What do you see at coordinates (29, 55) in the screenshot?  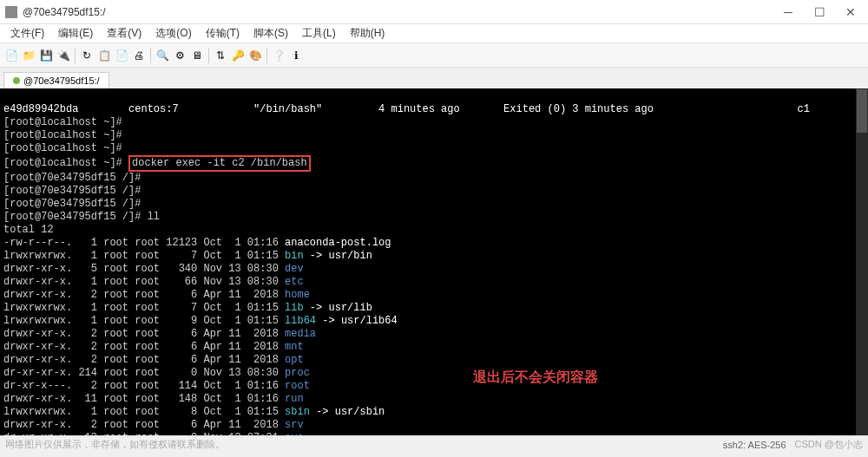 I see `toolbar-open-icon: 📁` at bounding box center [29, 55].